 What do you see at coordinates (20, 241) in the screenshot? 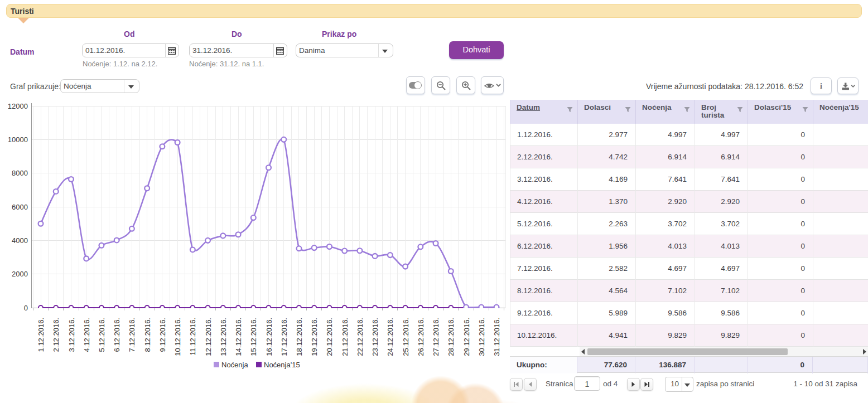
I see `svg-text: 4000` at bounding box center [20, 241].